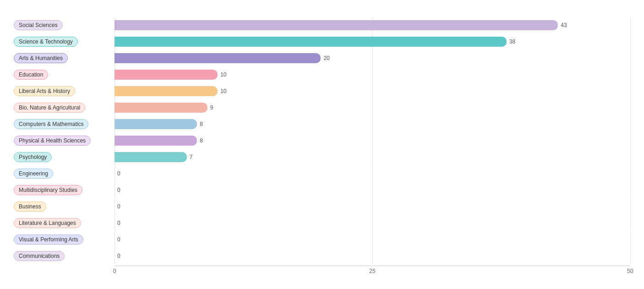  What do you see at coordinates (212, 108) in the screenshot?
I see `bar-value-label: 9` at bounding box center [212, 108].